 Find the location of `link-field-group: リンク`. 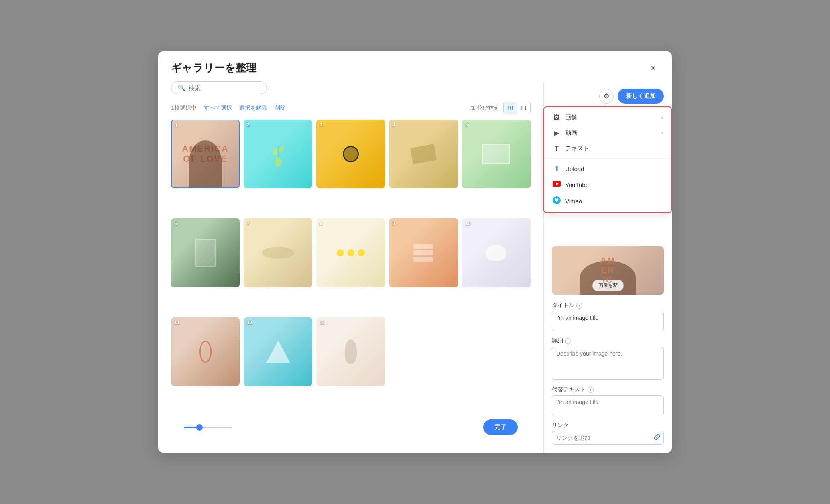

link-field-group: リンク is located at coordinates (608, 433).